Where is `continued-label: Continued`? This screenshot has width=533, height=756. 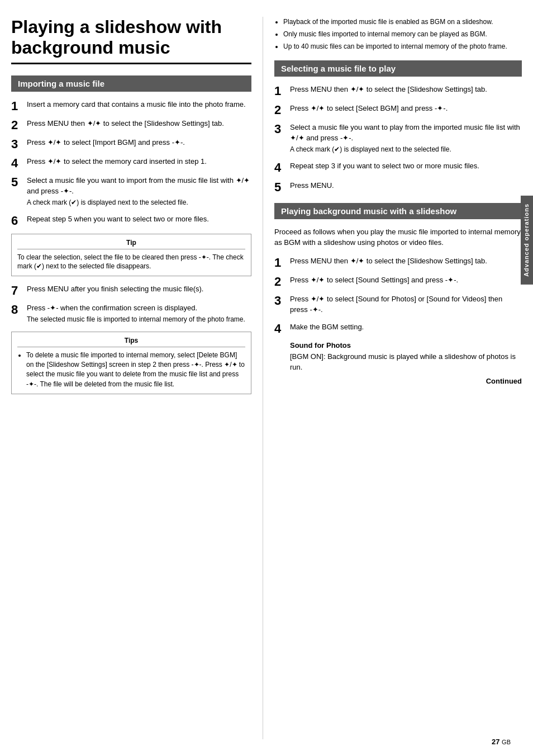 continued-label: Continued is located at coordinates (398, 381).